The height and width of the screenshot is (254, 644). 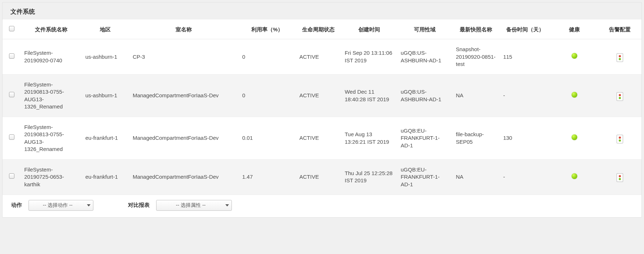 What do you see at coordinates (318, 30) in the screenshot?
I see `col-header-lifecycle: 生命周期状态` at bounding box center [318, 30].